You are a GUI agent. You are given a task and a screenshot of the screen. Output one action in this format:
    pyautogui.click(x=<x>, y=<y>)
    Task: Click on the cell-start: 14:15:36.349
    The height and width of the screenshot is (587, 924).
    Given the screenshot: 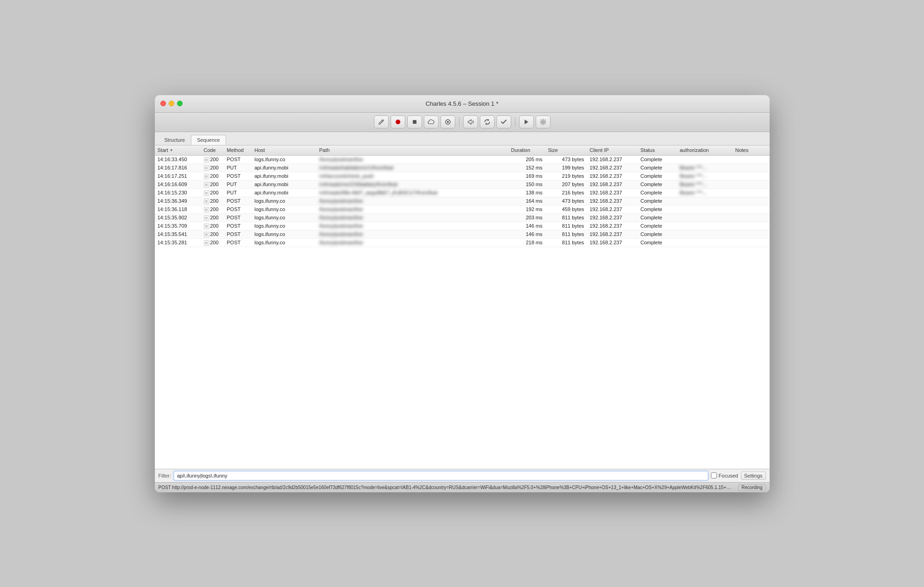 What is the action you would take?
    pyautogui.click(x=178, y=201)
    